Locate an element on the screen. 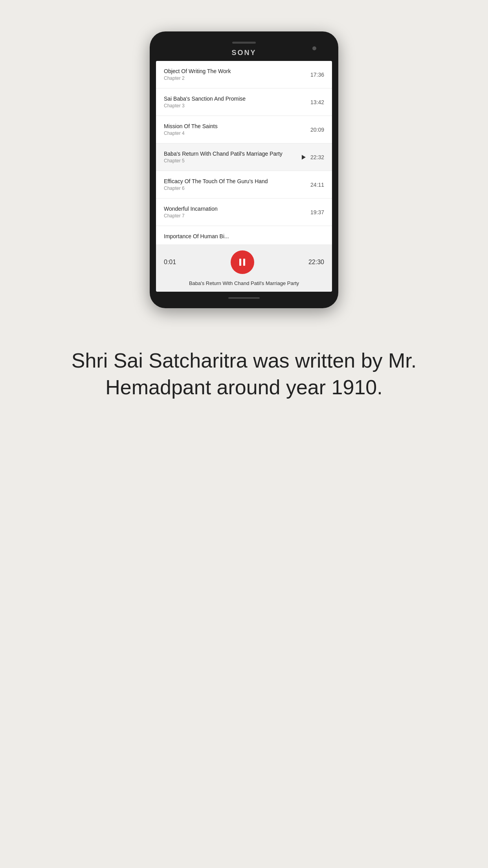 This screenshot has height=868, width=488. chapter-info: Sai Baba's Sanction And Promise Chapter … is located at coordinates (237, 102).